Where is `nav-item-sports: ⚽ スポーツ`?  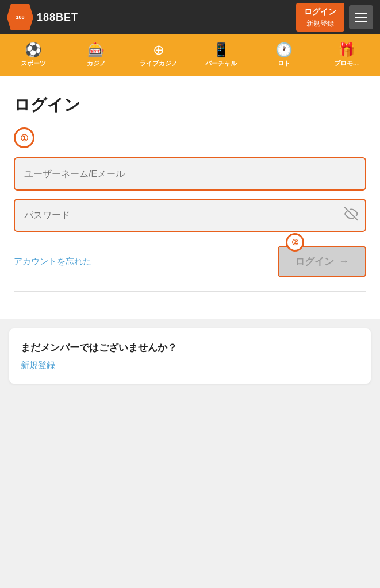 nav-item-sports: ⚽ スポーツ is located at coordinates (33, 55).